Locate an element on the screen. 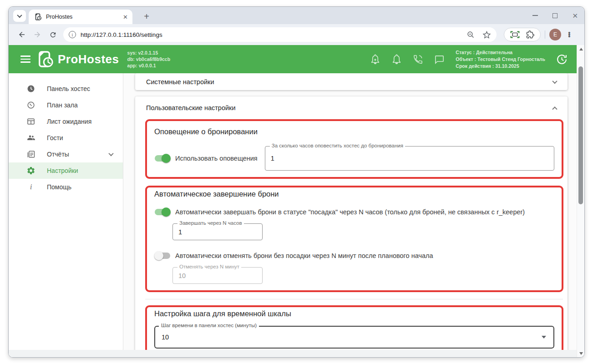 The image size is (593, 364). history-refresh-icon is located at coordinates (562, 59).